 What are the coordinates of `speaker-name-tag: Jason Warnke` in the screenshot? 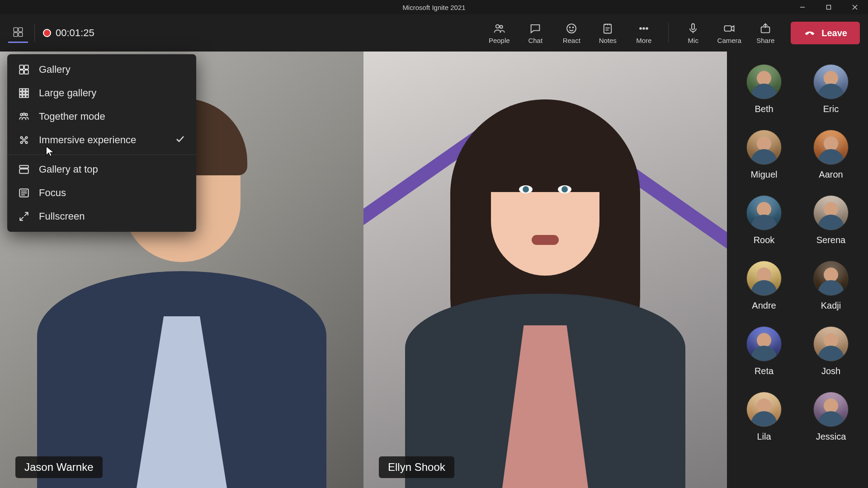 It's located at (59, 467).